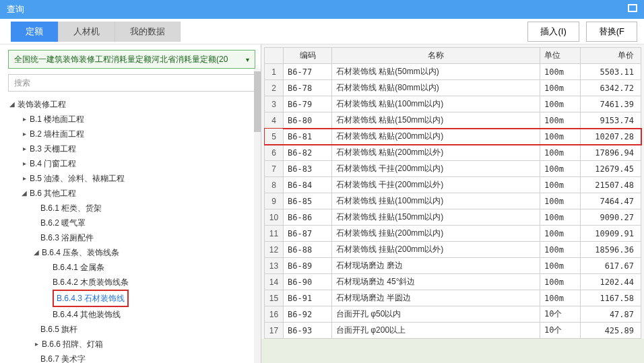 This screenshot has height=363, width=644. What do you see at coordinates (132, 83) in the screenshot?
I see `search-input` at bounding box center [132, 83].